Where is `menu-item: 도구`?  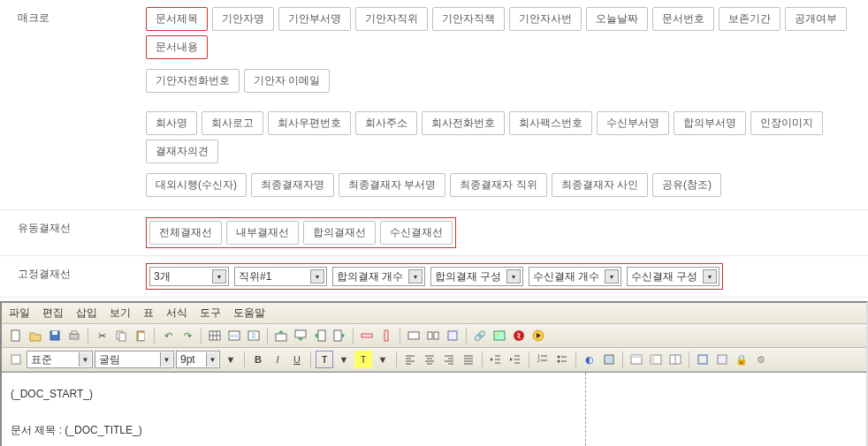
menu-item: 도구 is located at coordinates (210, 313).